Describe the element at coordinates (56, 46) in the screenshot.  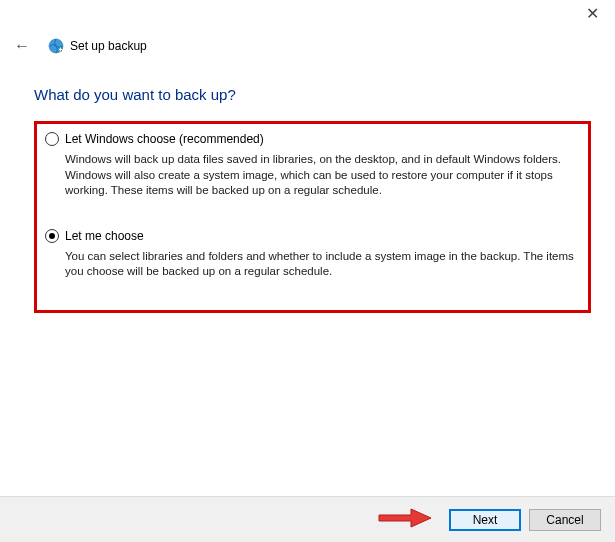
I see `backup-globe-icon` at that location.